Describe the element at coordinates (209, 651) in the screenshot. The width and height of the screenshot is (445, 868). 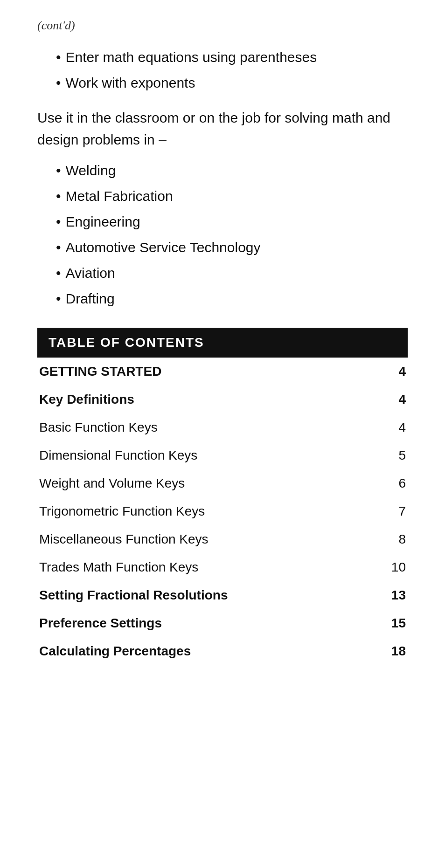
I see `toc-label: Calculating Percentages` at that location.